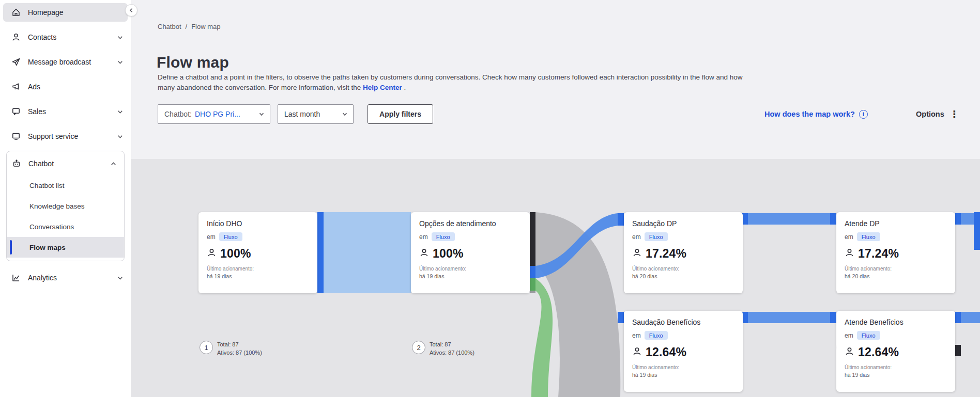  What do you see at coordinates (206, 347) in the screenshot?
I see `column-number: 1` at bounding box center [206, 347].